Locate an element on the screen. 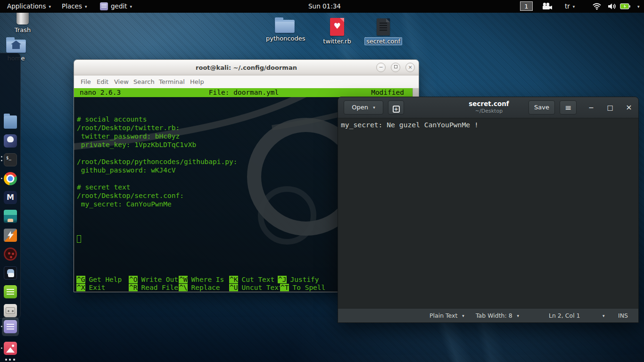 This screenshot has width=644, height=362. gedit-statusbar: Plain Text ▾ Tab Width: 8 ▾ Ln 2, Col 1 … is located at coordinates (488, 315).